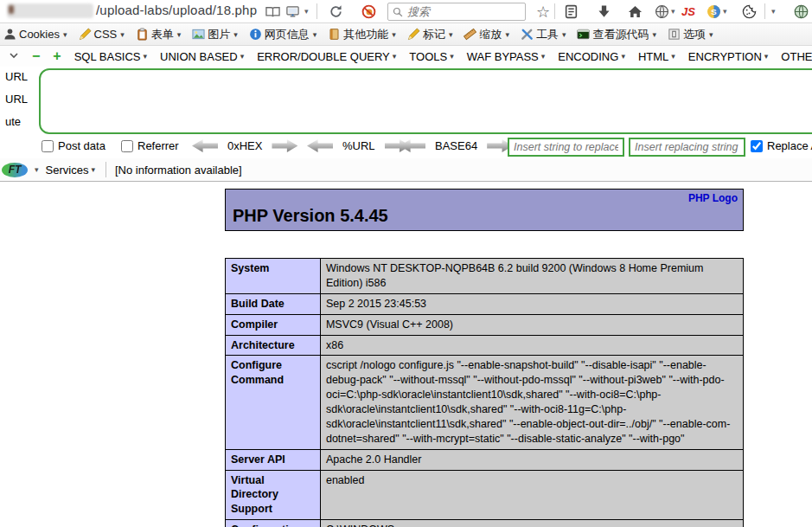  Describe the element at coordinates (74, 145) in the screenshot. I see `post-data-checkbox: Post data` at that location.